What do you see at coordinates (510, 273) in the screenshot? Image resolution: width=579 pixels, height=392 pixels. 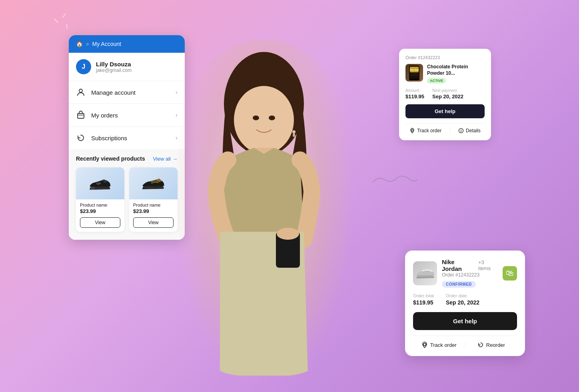 I see `shopify-icon: 🛍` at bounding box center [510, 273].